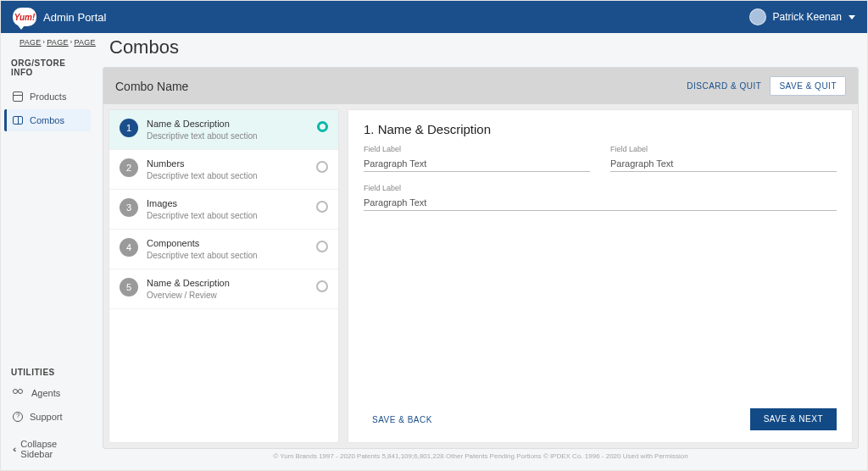 The image size is (868, 471). I want to click on form-heading: 1. Name & Description, so click(600, 129).